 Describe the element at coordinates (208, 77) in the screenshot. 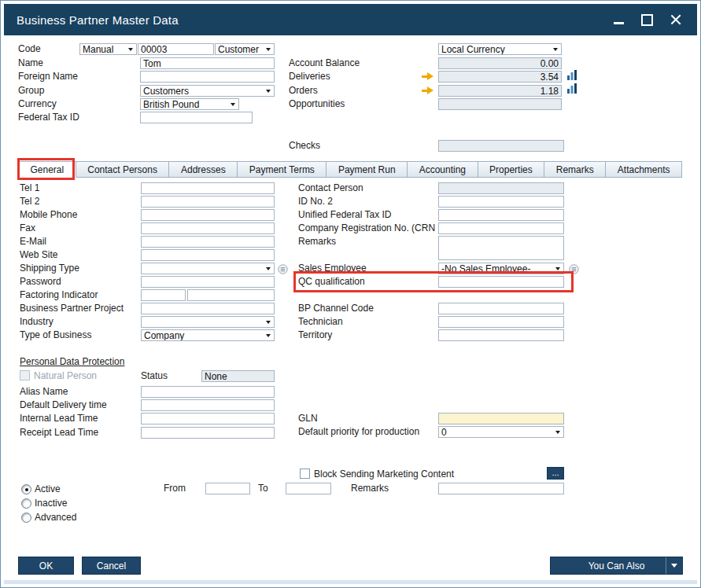

I see `foreign-name-input` at that location.